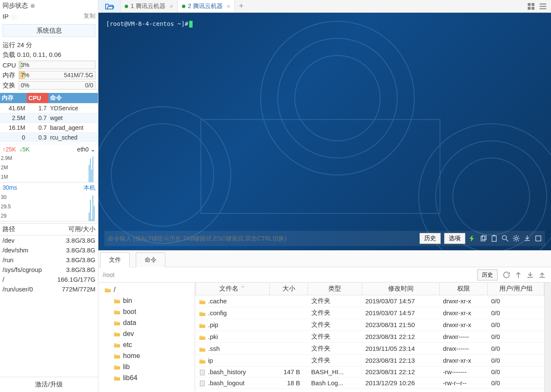  Describe the element at coordinates (472, 238) in the screenshot. I see `bolt-icon` at that location.